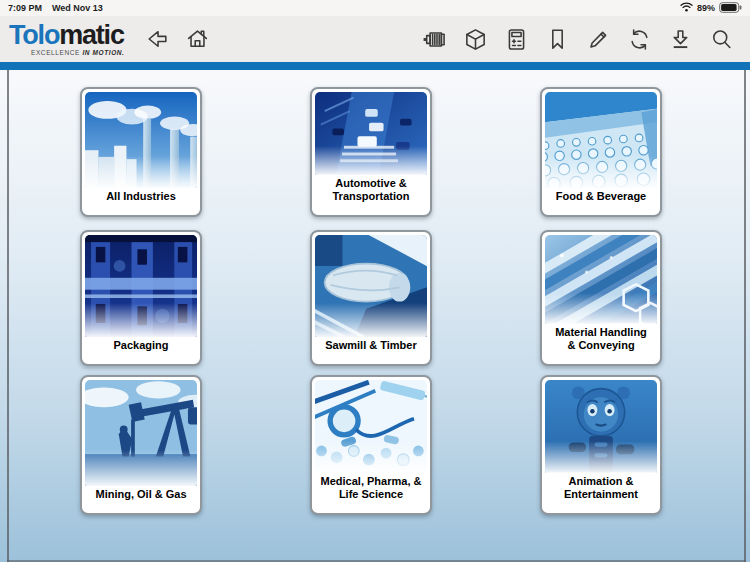 This screenshot has width=750, height=562. Describe the element at coordinates (601, 152) in the screenshot. I see `card-food-beverage: Food & Beverage` at that location.